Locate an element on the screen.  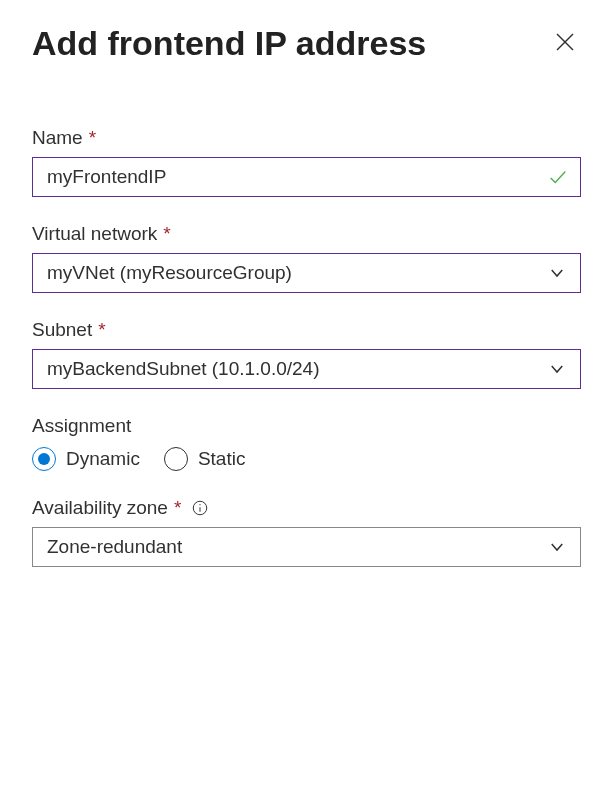
assignment-radio-group: Dynamic Static is located at coordinates (306, 459).